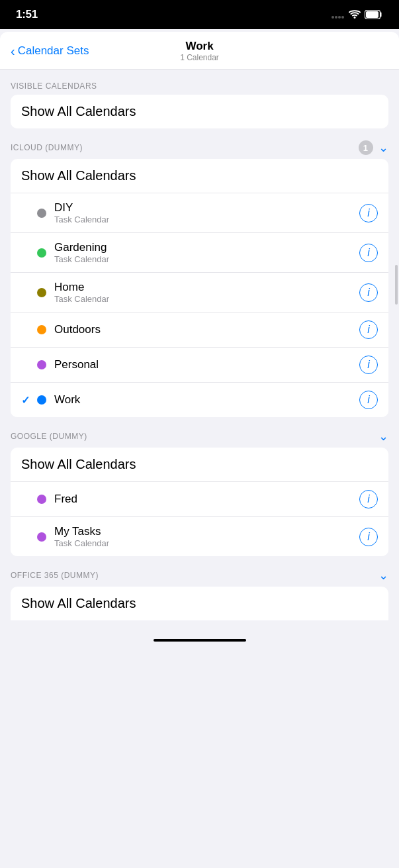 The width and height of the screenshot is (399, 868). Describe the element at coordinates (78, 603) in the screenshot. I see `office365-show-all-label: Show All Calendars` at that location.